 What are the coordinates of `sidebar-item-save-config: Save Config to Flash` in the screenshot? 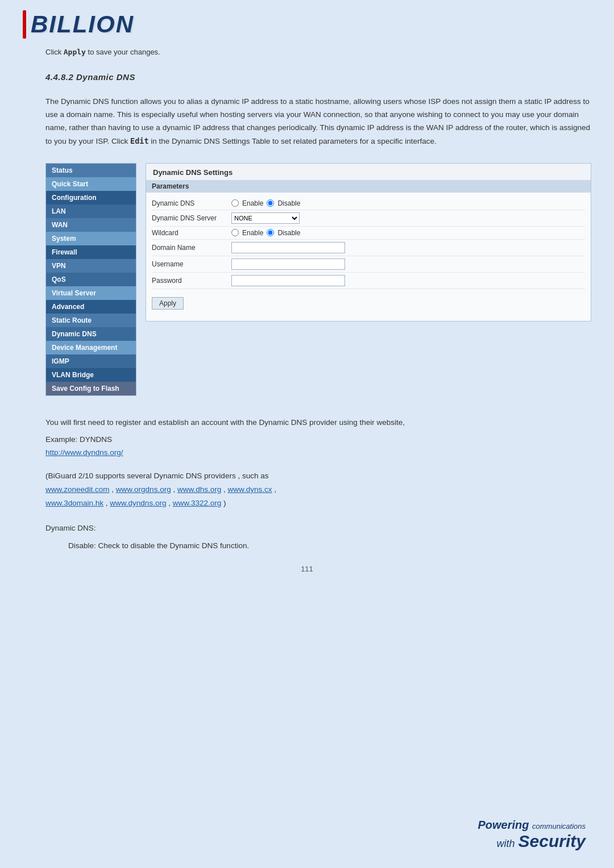 It's located at (91, 389).